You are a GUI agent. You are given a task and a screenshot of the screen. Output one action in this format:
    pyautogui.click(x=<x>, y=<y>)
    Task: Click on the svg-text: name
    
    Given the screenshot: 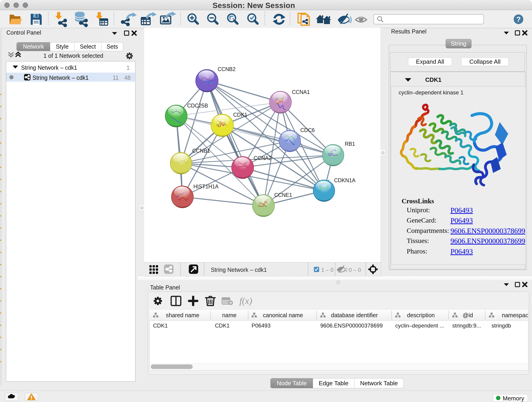 What is the action you would take?
    pyautogui.click(x=229, y=315)
    